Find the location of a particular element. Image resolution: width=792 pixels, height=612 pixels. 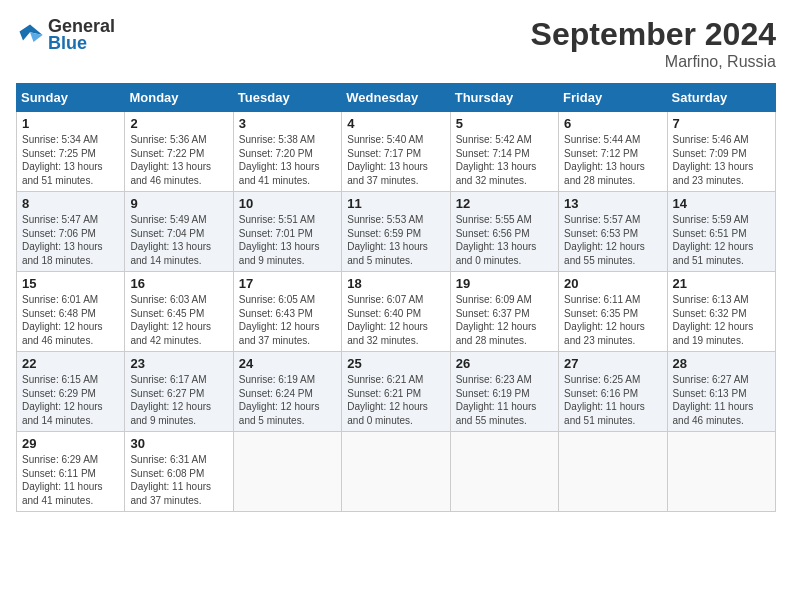

calendar-day-20: 20Sunrise: 6:11 AM Sunset: 6:35 PM Dayli… is located at coordinates (613, 312).